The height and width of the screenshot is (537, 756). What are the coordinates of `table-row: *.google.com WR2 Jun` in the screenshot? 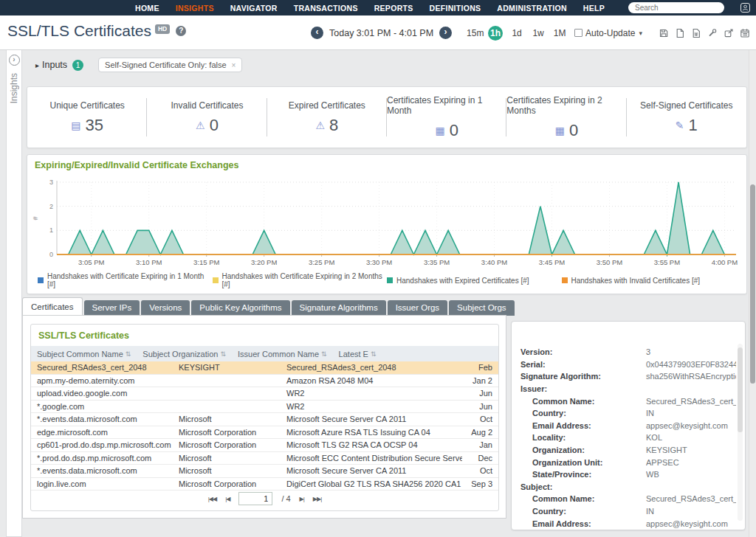 It's located at (264, 407).